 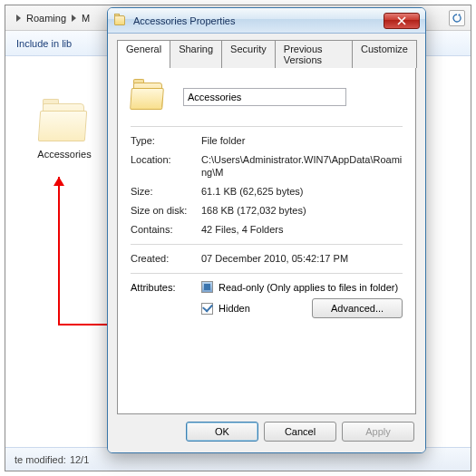 I want to click on close-button, so click(x=402, y=21).